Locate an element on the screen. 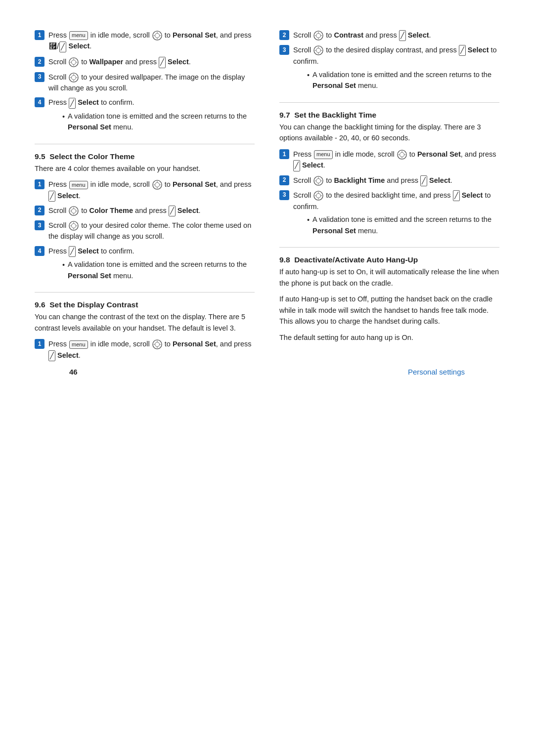  section-desc: You can change the contrast of the text … is located at coordinates (144, 322).